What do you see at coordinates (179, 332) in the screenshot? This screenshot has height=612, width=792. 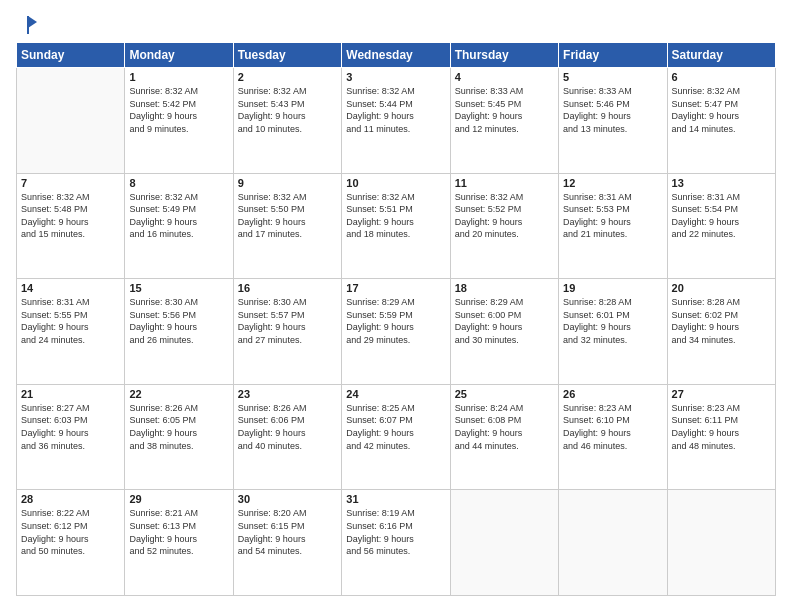 I see `calendar-cell: 15Sunrise: 8:30 AMSunset: 5:56 PMDayligh…` at bounding box center [179, 332].